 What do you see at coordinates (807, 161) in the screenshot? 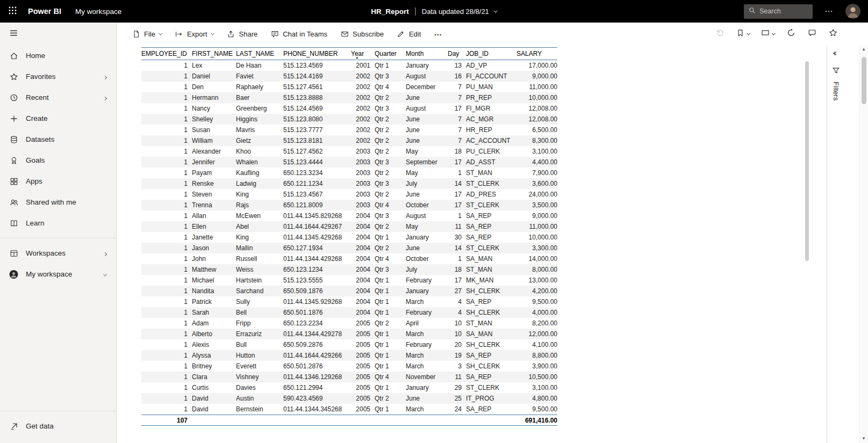
I see `table-scrollbar-thumb` at bounding box center [807, 161].